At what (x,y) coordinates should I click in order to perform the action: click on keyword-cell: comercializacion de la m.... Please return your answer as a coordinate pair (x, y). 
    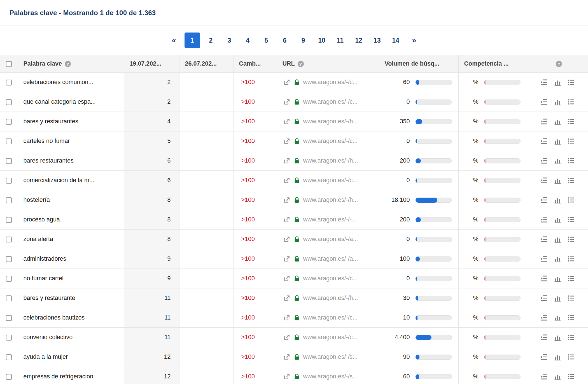
    Looking at the image, I should click on (71, 181).